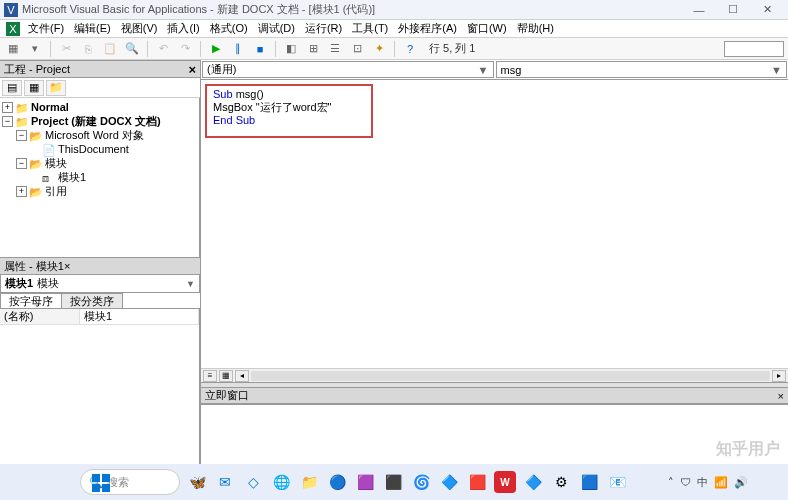 The width and height of the screenshot is (788, 500). Describe the element at coordinates (100, 135) in the screenshot. I see `tree-node-word-objects: −📂Microsoft Word 对象` at that location.